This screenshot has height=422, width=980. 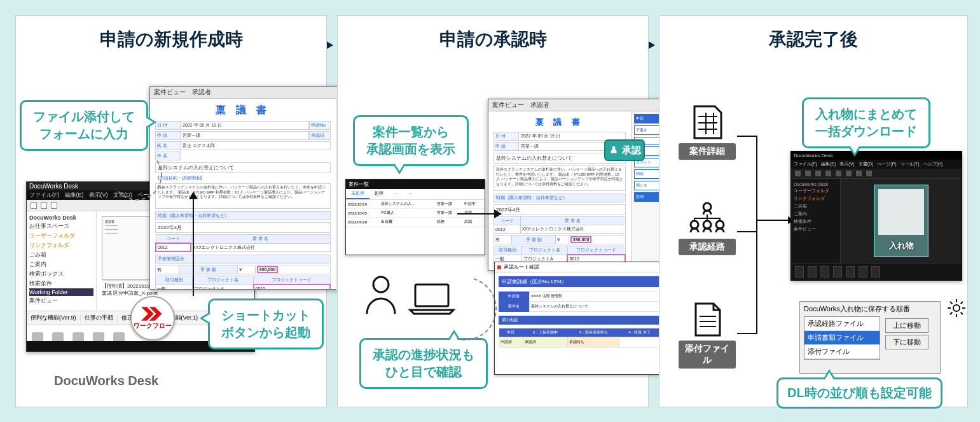 What do you see at coordinates (379, 194) in the screenshot?
I see `tab: 処理` at bounding box center [379, 194].